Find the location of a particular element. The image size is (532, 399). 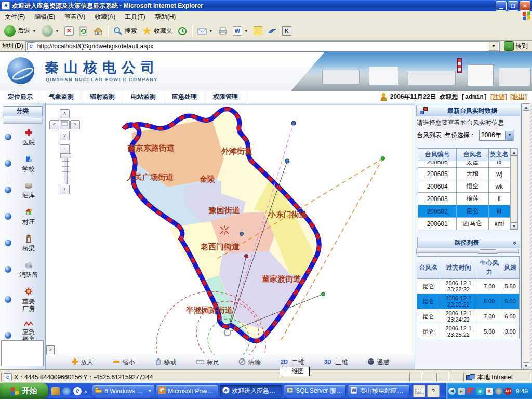

mail-button: ▼ is located at coordinates (205, 31).